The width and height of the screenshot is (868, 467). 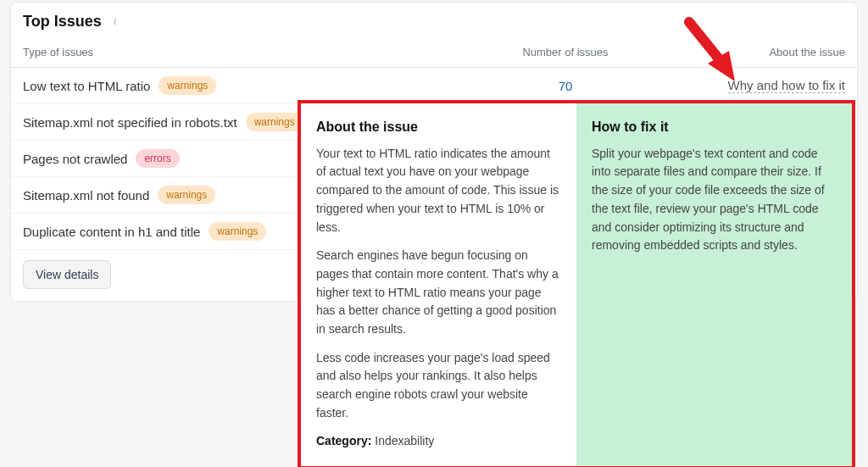 What do you see at coordinates (86, 195) in the screenshot?
I see `issue-name: Sitemap.xml not found` at bounding box center [86, 195].